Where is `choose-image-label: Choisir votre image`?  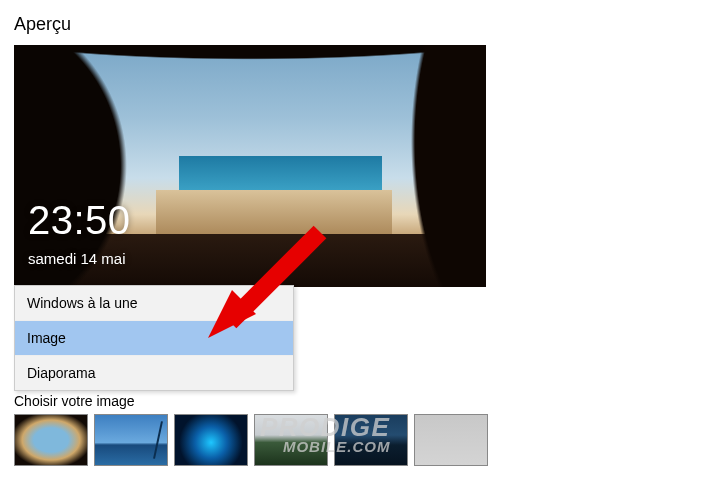
choose-image-label: Choisir votre image is located at coordinates (74, 401).